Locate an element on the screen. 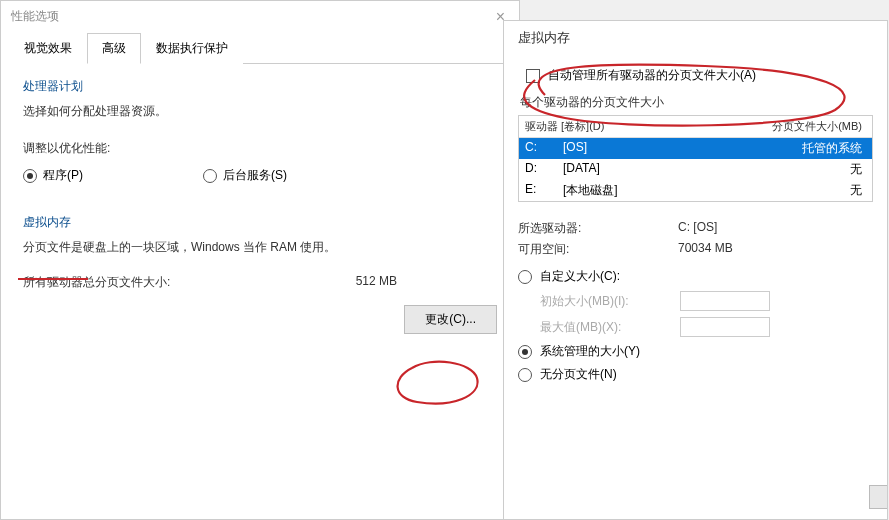 This screenshot has width=889, height=520. drive-pagefile: 托管的系统 is located at coordinates (794, 148).